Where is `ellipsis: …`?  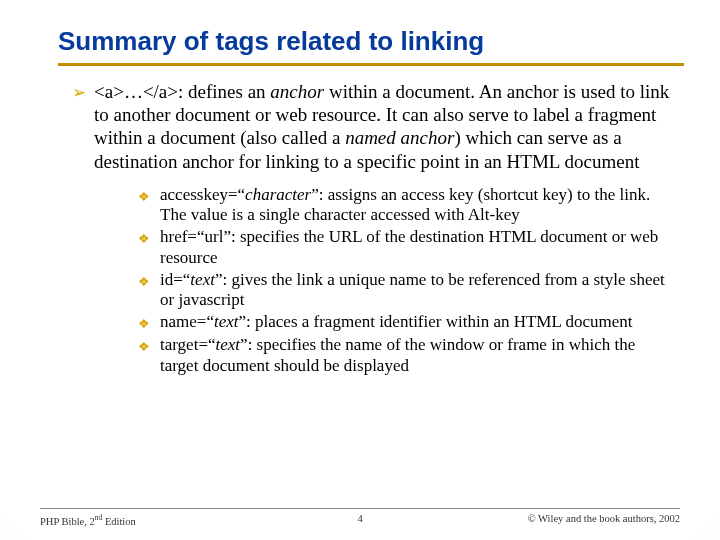 ellipsis: … is located at coordinates (134, 92).